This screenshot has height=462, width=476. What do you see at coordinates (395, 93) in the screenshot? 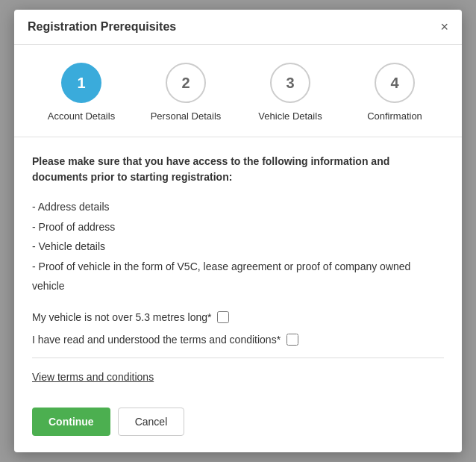
I see `step-4: 4 Confirmation` at bounding box center [395, 93].